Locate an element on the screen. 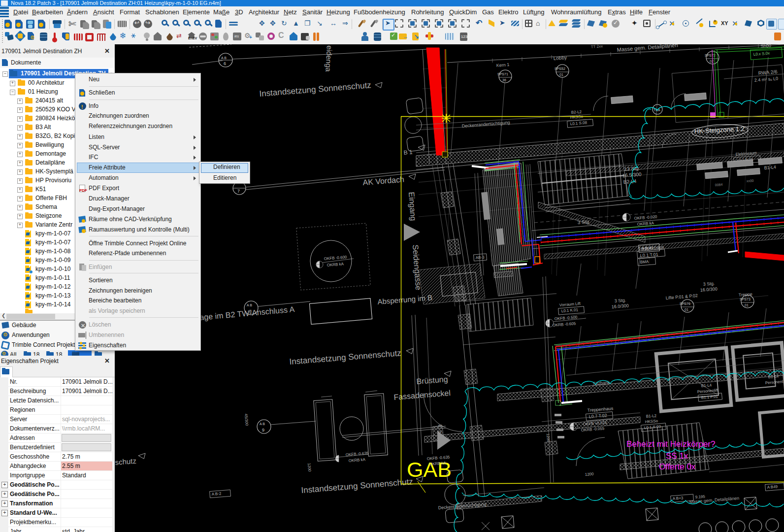 Image resolution: width=784 pixels, height=532 pixels. svg-text: eidenga is located at coordinates (329, 59).